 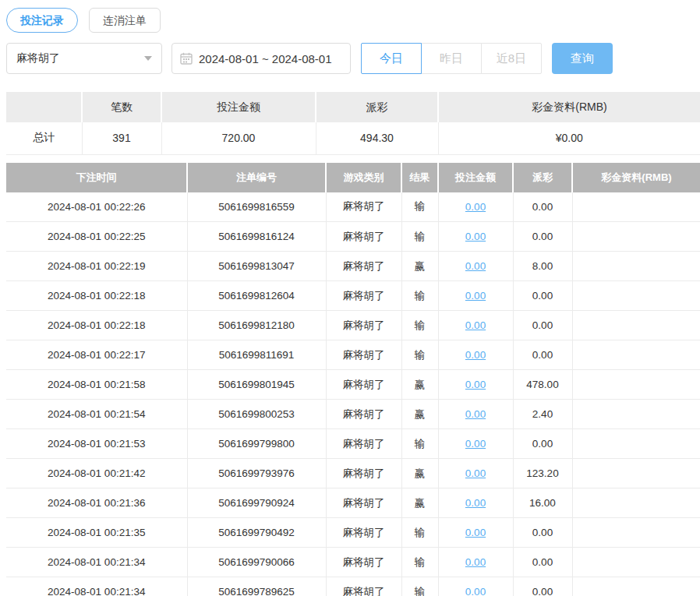 I want to click on summary-col-bet-amount: 投注金额, so click(x=239, y=108).